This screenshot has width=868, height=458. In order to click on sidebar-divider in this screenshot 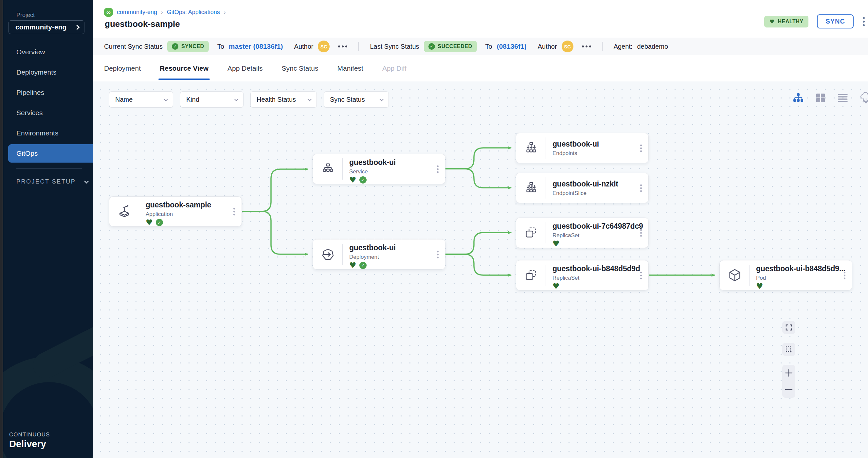, I will do `click(49, 168)`.